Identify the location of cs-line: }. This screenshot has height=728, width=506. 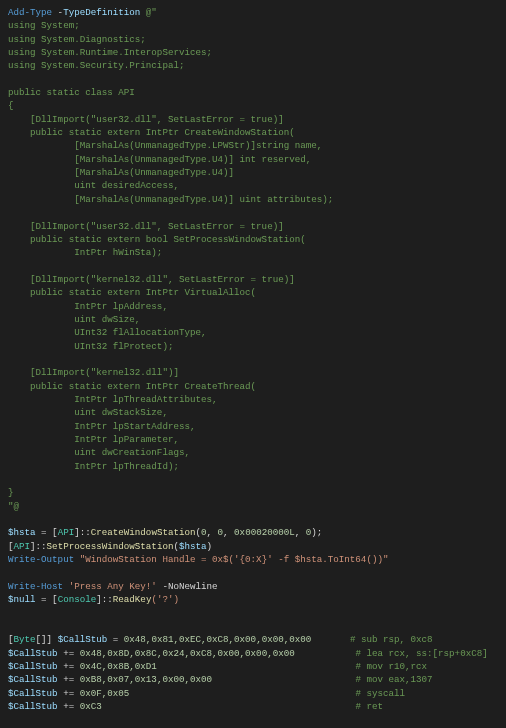
(11, 492).